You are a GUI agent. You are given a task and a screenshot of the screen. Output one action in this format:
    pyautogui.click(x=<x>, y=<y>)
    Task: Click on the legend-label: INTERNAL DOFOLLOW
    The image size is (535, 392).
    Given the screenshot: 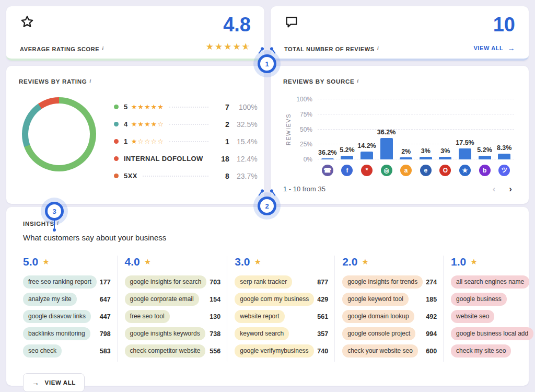 What is the action you would take?
    pyautogui.click(x=164, y=159)
    